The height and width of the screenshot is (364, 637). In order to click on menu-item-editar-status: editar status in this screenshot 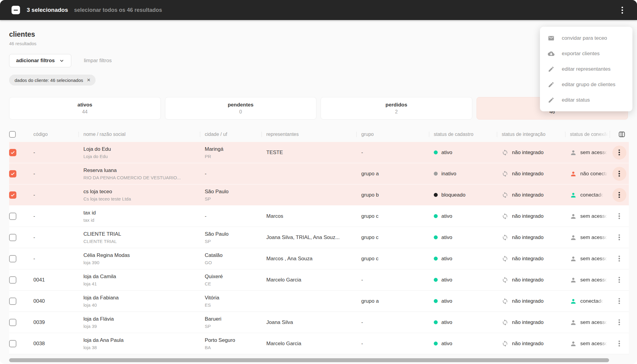, I will do `click(586, 100)`.